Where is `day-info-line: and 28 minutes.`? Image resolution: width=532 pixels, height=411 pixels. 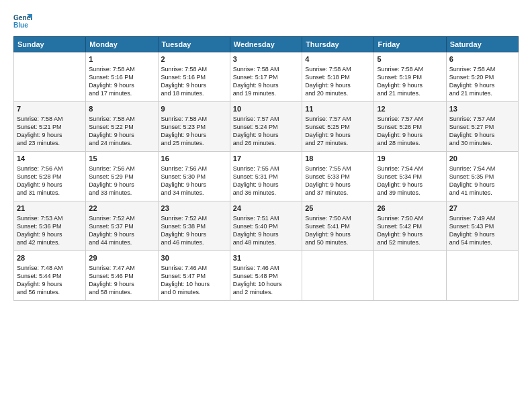
day-info-line: and 28 minutes. is located at coordinates (410, 143).